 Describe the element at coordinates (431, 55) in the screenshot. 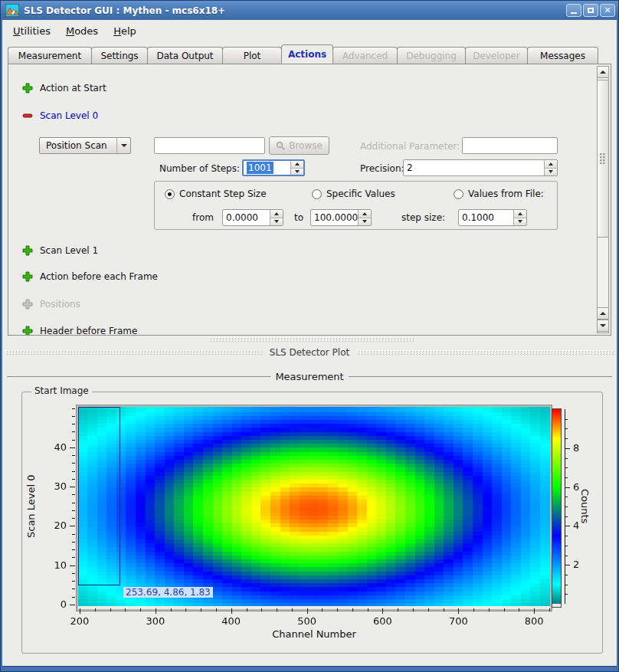

I see `tab-debugging: Debugging` at that location.